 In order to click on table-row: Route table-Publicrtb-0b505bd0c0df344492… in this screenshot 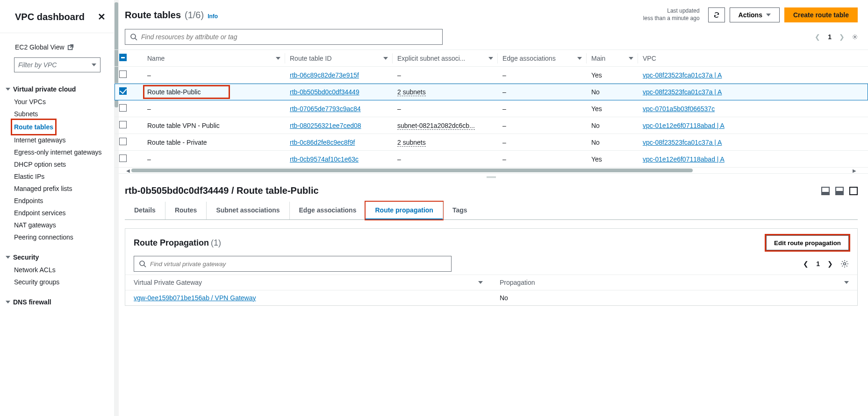, I will do `click(491, 92)`.